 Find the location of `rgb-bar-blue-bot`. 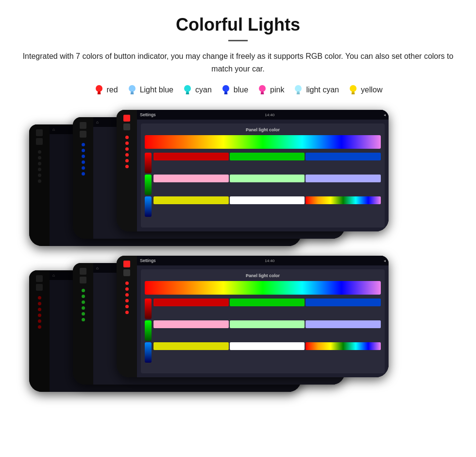

rgb-bar-blue-bot is located at coordinates (148, 352).